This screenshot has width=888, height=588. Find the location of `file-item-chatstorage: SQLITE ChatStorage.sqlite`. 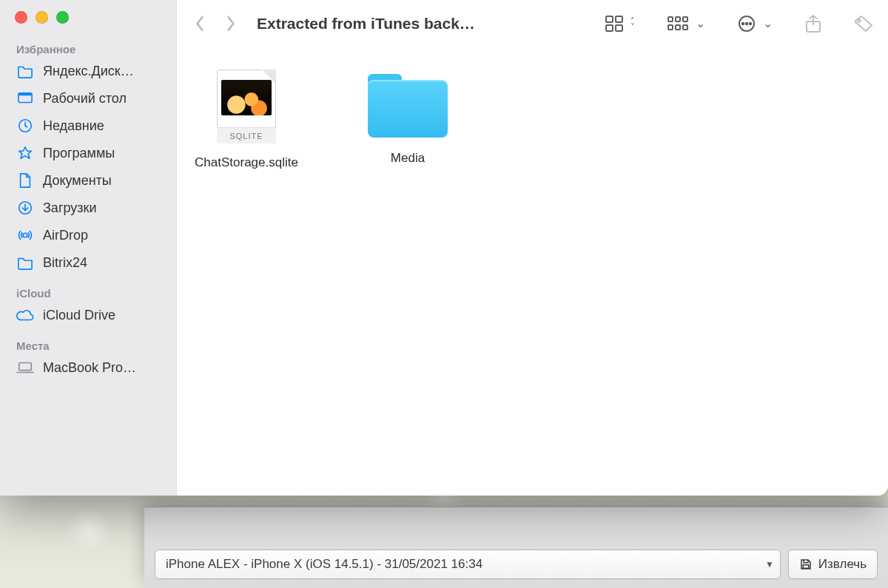

file-item-chatstorage: SQLITE ChatStorage.sqlite is located at coordinates (246, 120).